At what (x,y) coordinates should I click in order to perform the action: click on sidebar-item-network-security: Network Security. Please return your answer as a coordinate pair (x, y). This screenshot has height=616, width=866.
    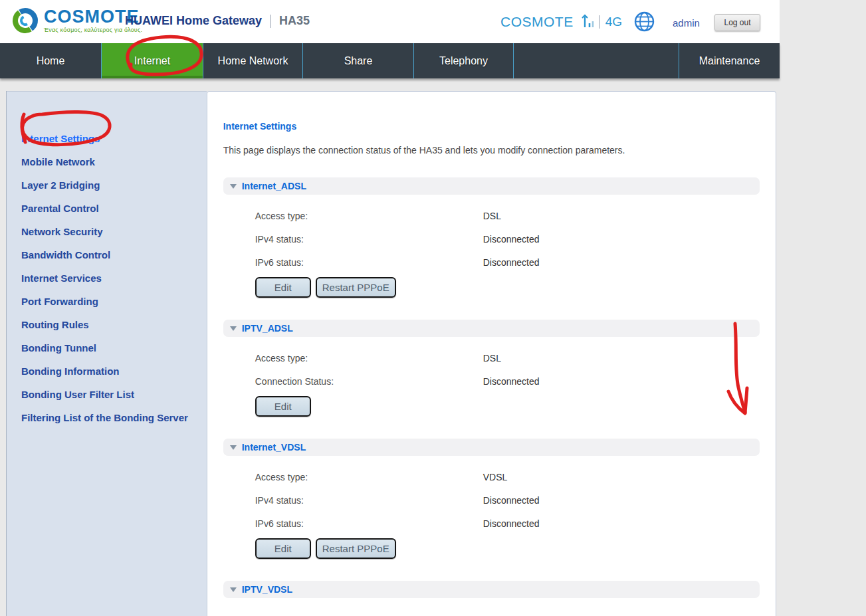
    Looking at the image, I should click on (106, 231).